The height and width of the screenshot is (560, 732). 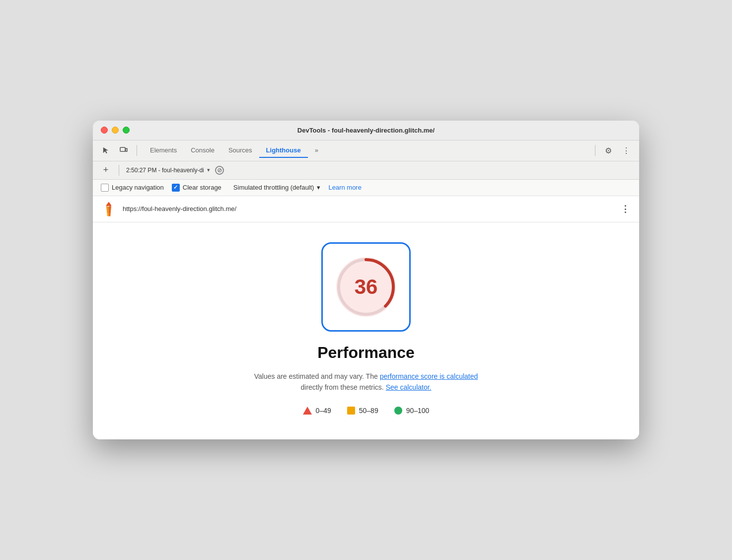 What do you see at coordinates (412, 411) in the screenshot?
I see `legend-item-good: 90–100` at bounding box center [412, 411].